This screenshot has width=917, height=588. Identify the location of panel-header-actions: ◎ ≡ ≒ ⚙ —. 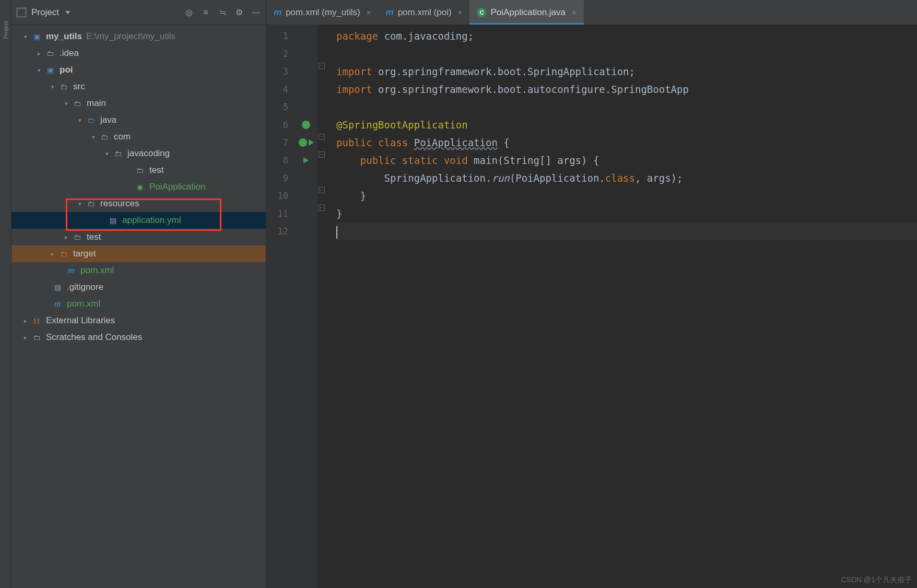
(222, 13).